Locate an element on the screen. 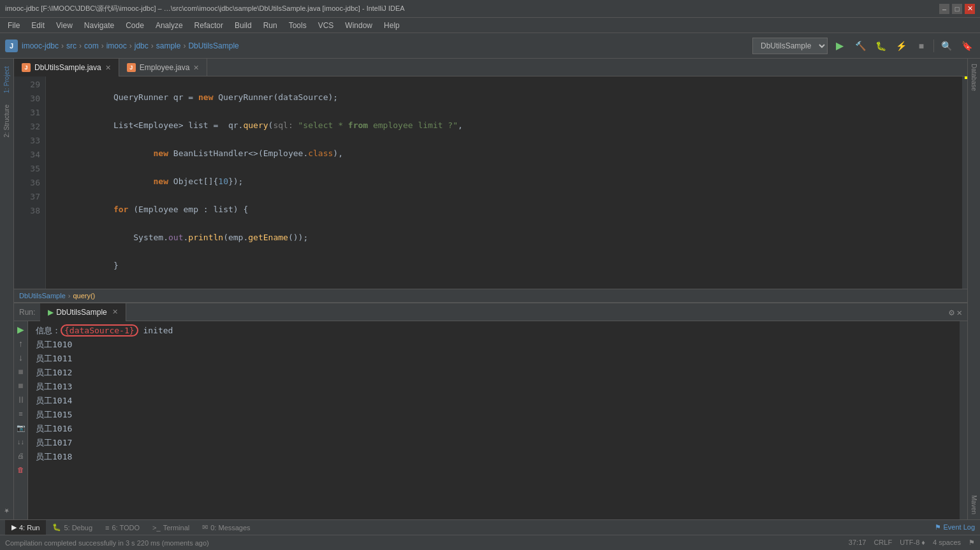 The height and width of the screenshot is (550, 980). java-icon: J is located at coordinates (26, 68).